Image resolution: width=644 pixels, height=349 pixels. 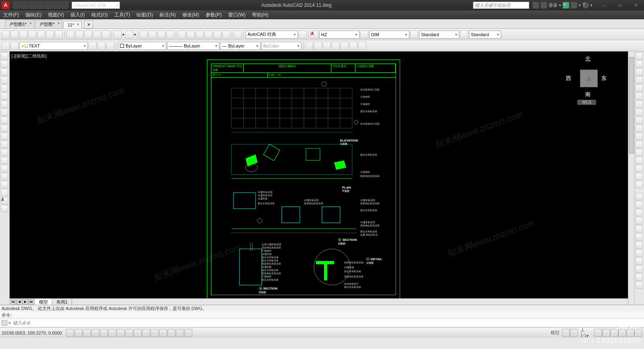 What do you see at coordinates (639, 253) in the screenshot?
I see `dim-quick-icon` at bounding box center [639, 253].